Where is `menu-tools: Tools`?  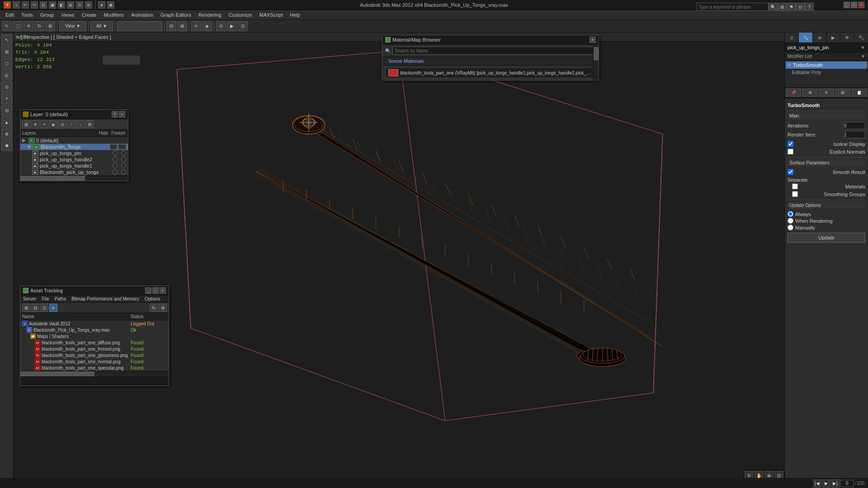
menu-tools: Tools is located at coordinates (27, 15).